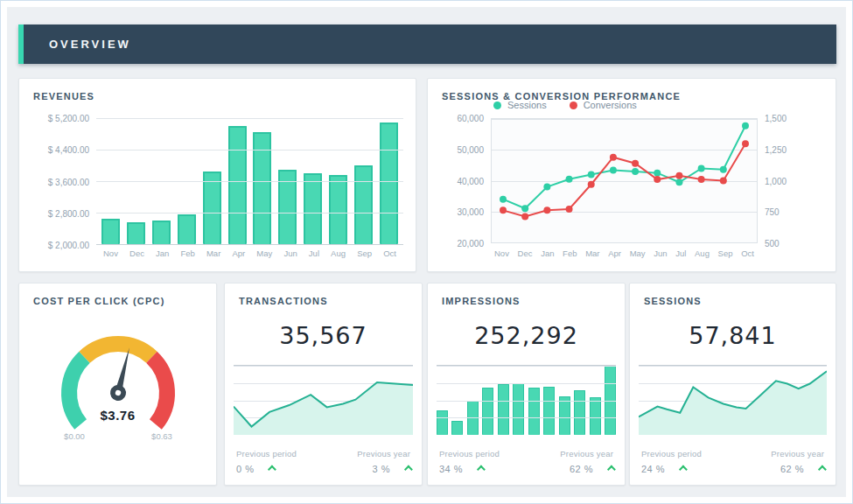  Describe the element at coordinates (747, 254) in the screenshot. I see `month-label: Oct` at that location.